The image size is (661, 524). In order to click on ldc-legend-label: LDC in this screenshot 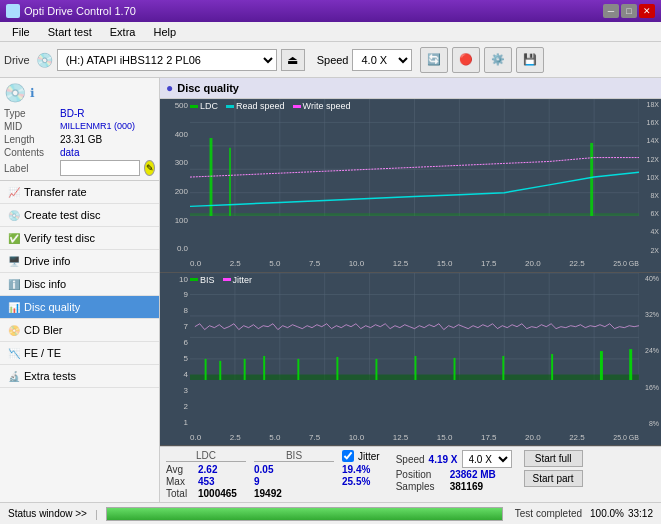, I will do `click(209, 106)`.